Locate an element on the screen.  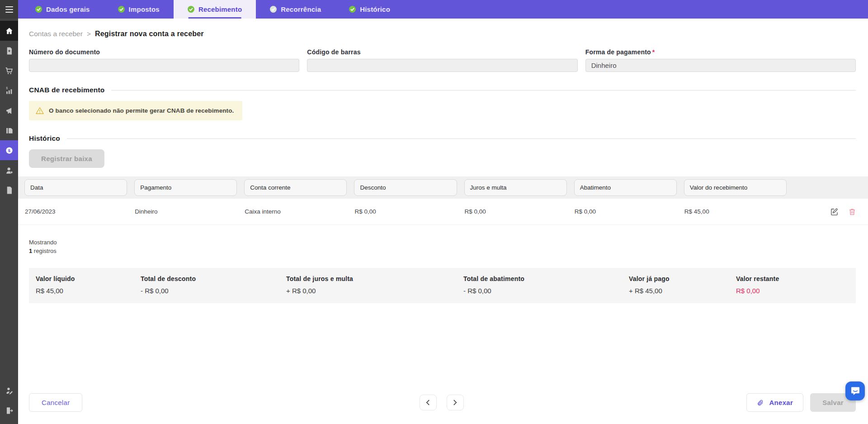
sales-chart-icon: $ is located at coordinates (9, 91).